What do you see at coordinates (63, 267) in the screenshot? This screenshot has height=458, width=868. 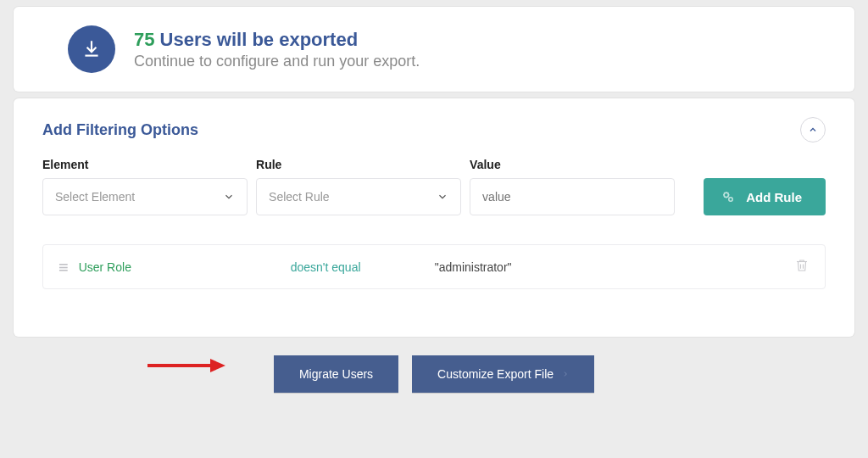 I see `drag-handle-icon: ≡` at bounding box center [63, 267].